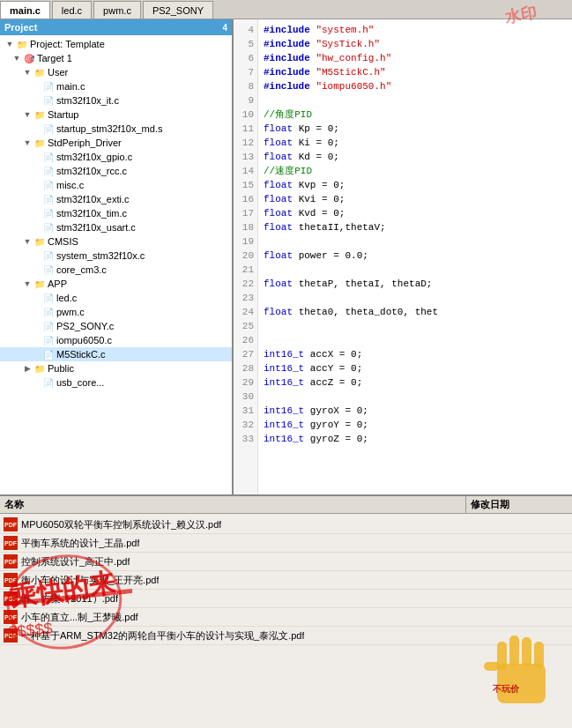  Describe the element at coordinates (116, 284) in the screenshot. I see `tree-folder-app: ▼ 📁 APP` at that location.